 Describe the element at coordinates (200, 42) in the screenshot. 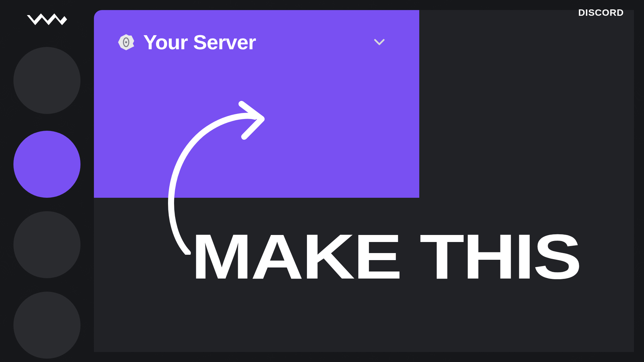

I see `server-title: Your Server` at that location.